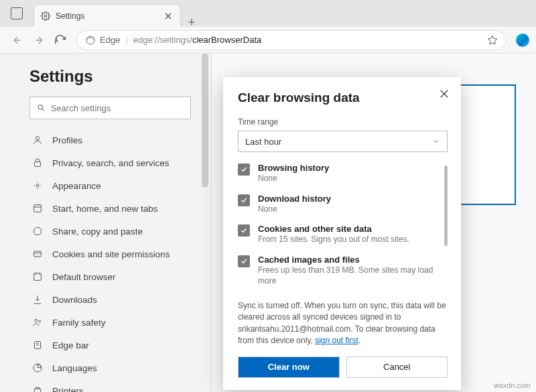  What do you see at coordinates (111, 164) in the screenshot?
I see `nav-label: Privacy, search, and services` at bounding box center [111, 164].